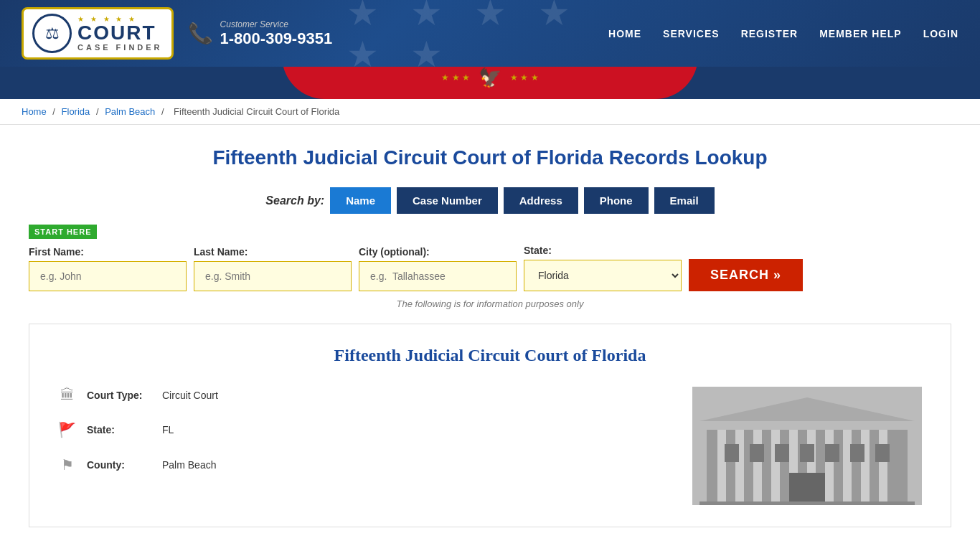 Image resolution: width=980 pixels, height=551 pixels. Describe the element at coordinates (438, 252) in the screenshot. I see `city-label: City (optional):` at that location.